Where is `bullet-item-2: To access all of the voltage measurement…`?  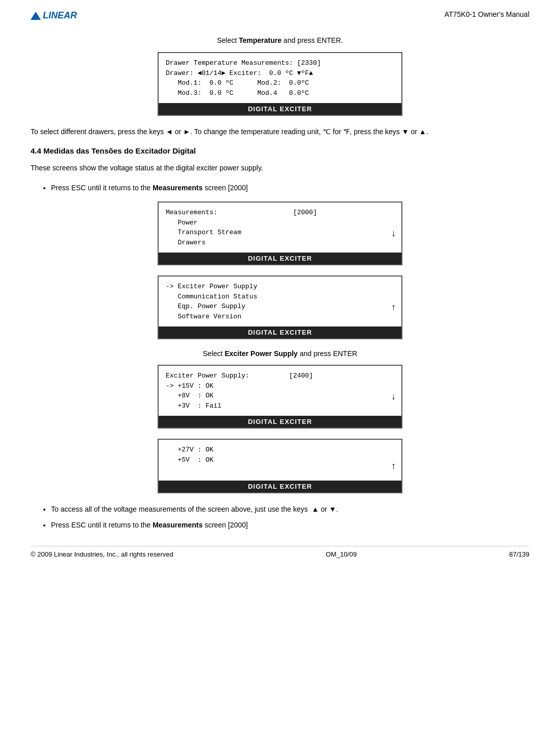
bullet-item-2: To access all of the voltage measurement… is located at coordinates (290, 509).